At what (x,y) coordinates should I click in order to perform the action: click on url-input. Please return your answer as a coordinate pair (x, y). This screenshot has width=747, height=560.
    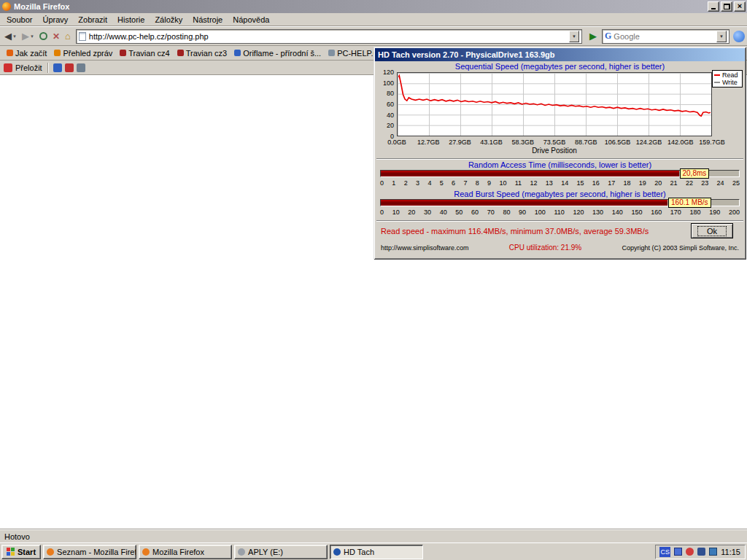
    Looking at the image, I should click on (329, 36).